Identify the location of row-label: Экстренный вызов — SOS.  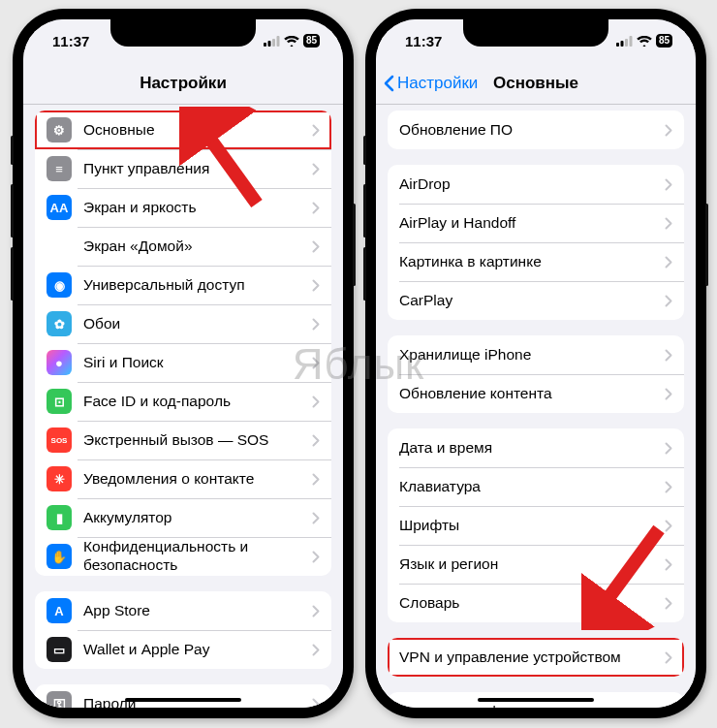
(198, 440).